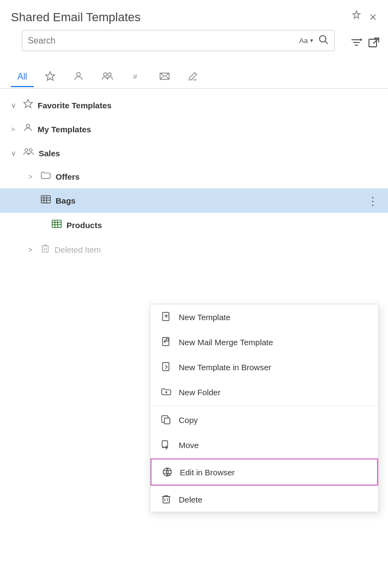 The width and height of the screenshot is (388, 588). What do you see at coordinates (312, 40) in the screenshot?
I see `aa-chevron: ▾` at bounding box center [312, 40].